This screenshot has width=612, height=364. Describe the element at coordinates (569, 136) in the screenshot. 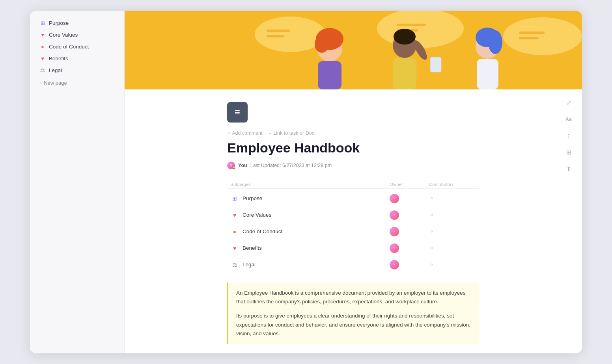

I see `right-tools: ⤢ Aa ⤴ ⊞ ⬆` at that location.